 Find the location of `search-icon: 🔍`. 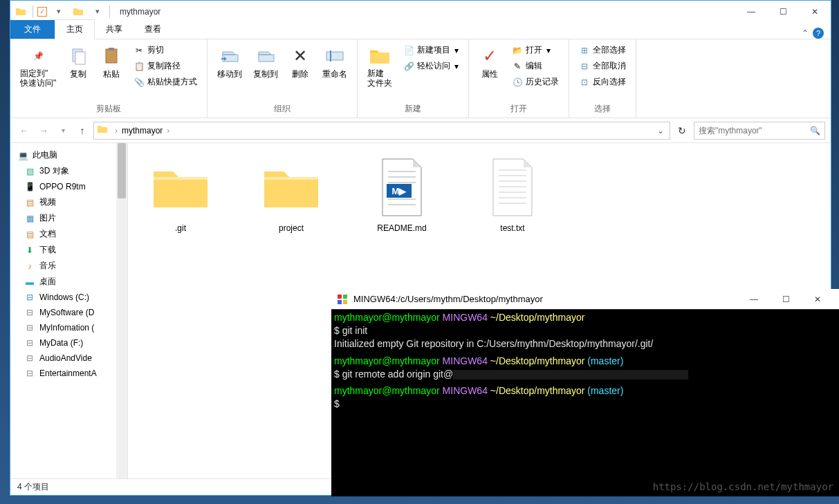

search-icon: 🔍 is located at coordinates (815, 131).